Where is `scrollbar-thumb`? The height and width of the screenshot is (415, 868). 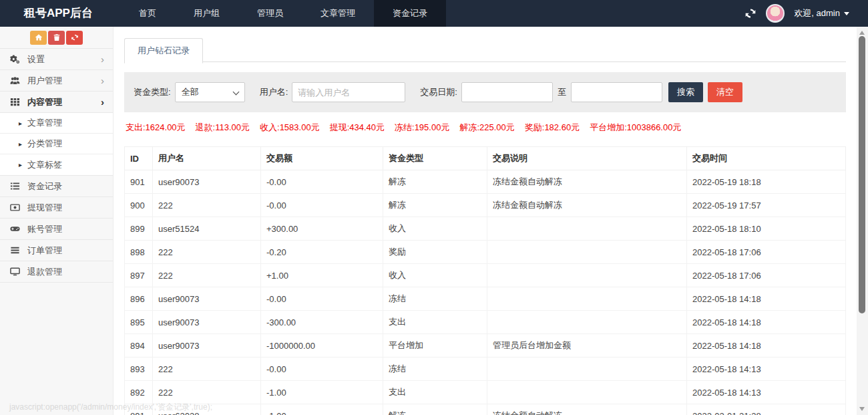 scrollbar-thumb is located at coordinates (862, 175).